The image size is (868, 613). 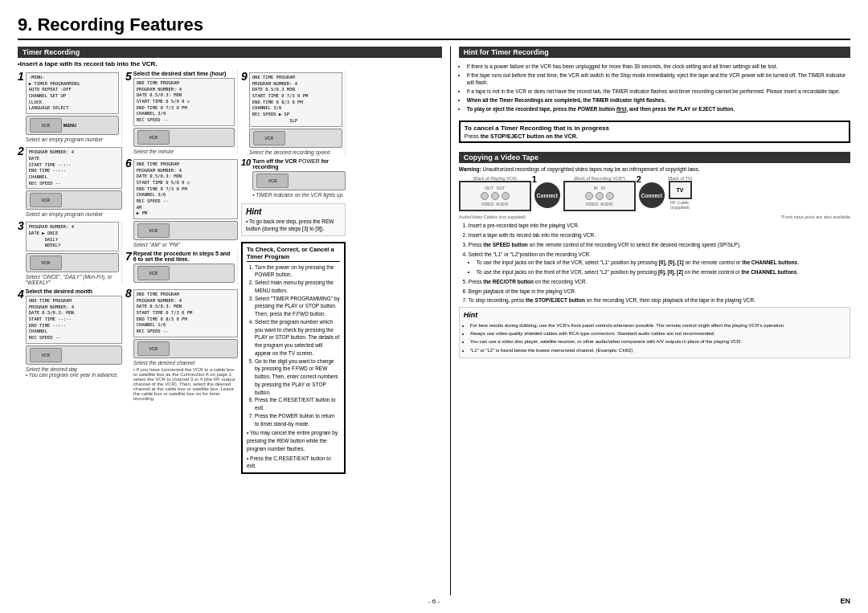 What do you see at coordinates (230, 52) in the screenshot?
I see `timer-recording-header: Timer Recording` at bounding box center [230, 52].